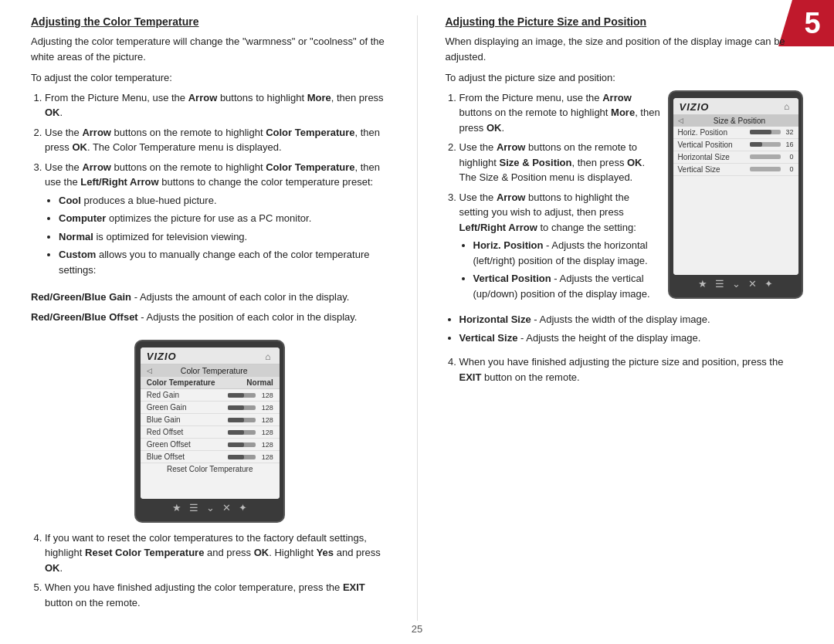 The image size is (834, 644). I want to click on menu-header-value: Normal, so click(259, 383).